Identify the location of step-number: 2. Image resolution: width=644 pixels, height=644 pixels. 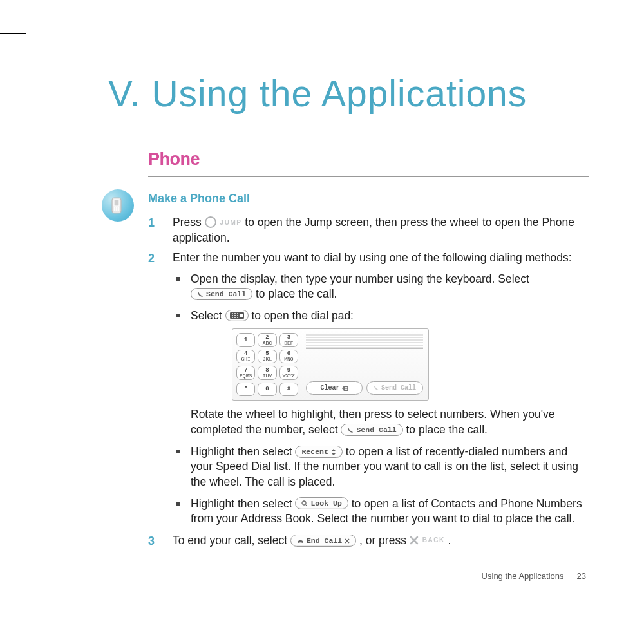
(160, 258).